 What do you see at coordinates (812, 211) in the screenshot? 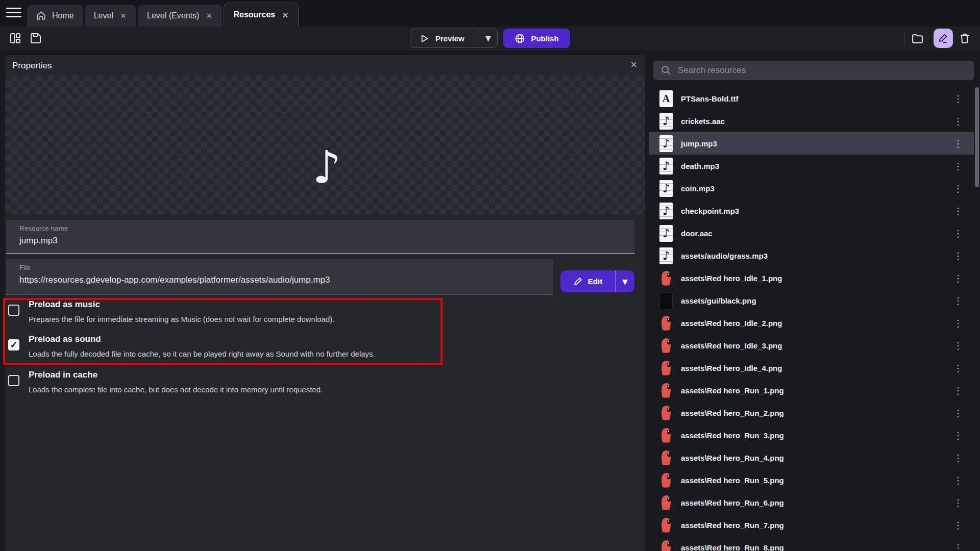
I see `resource-list-item: ♪checkpoint.mp3` at bounding box center [812, 211].